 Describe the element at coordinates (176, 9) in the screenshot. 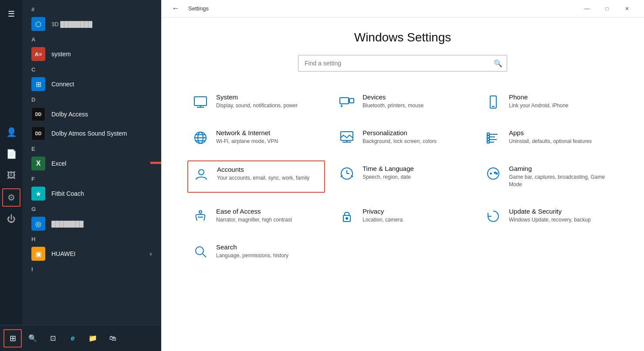

I see `back-button: ←` at that location.